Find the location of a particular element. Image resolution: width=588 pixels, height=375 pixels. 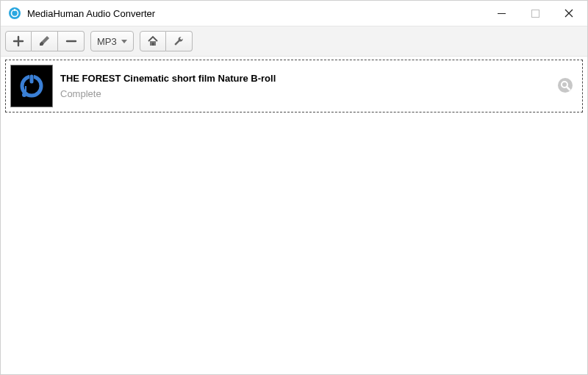

remove-button is located at coordinates (71, 41).